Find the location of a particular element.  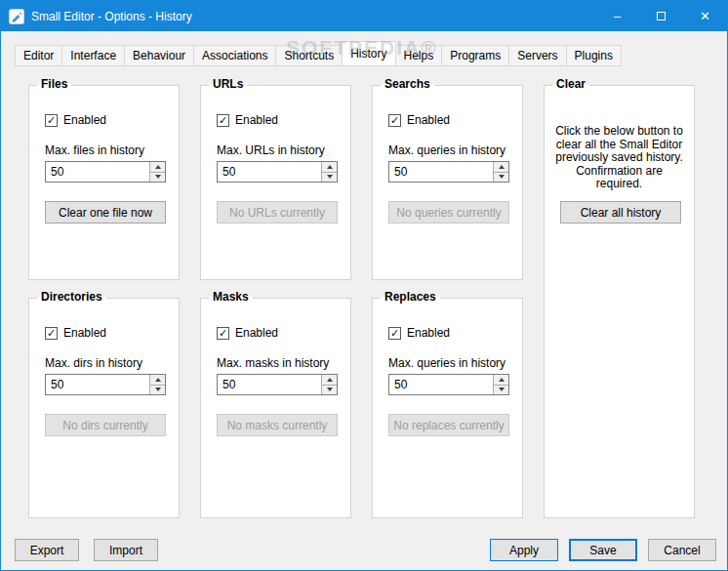

max-dirs-label: Max. dirs in history is located at coordinates (94, 363).